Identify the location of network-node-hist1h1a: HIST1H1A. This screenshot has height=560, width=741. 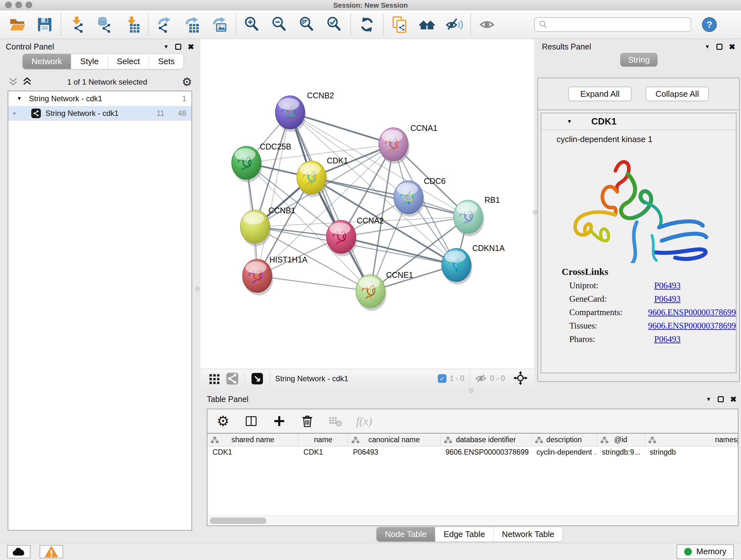
(275, 275).